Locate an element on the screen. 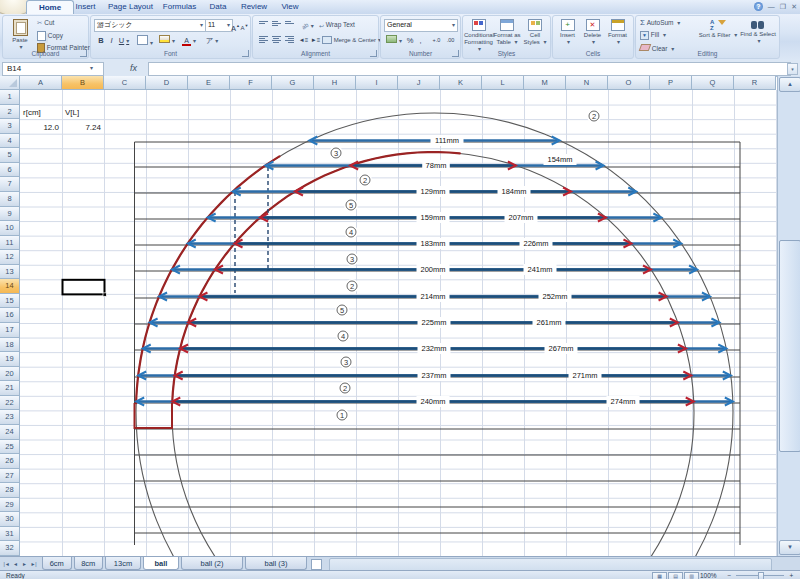 The image size is (800, 579). column-header-J: J is located at coordinates (419, 83).